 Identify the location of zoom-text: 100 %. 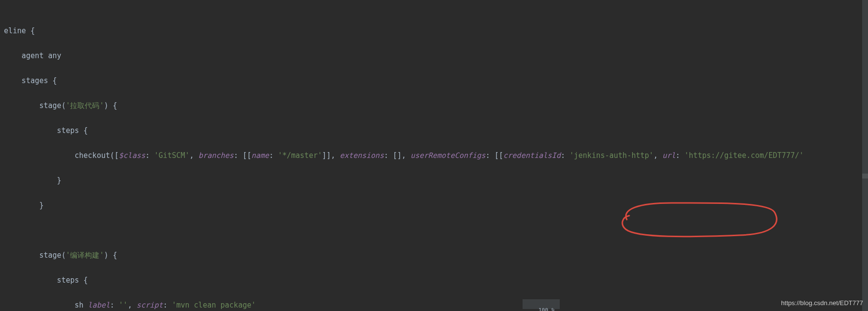
(547, 309).